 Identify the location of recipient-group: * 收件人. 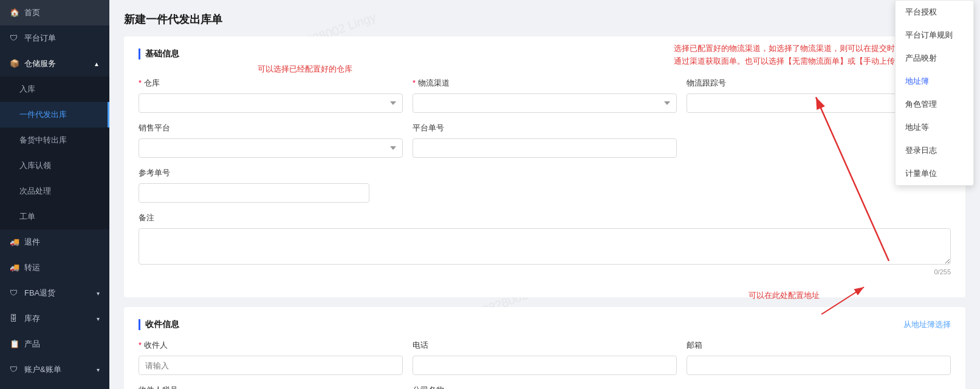
(271, 357).